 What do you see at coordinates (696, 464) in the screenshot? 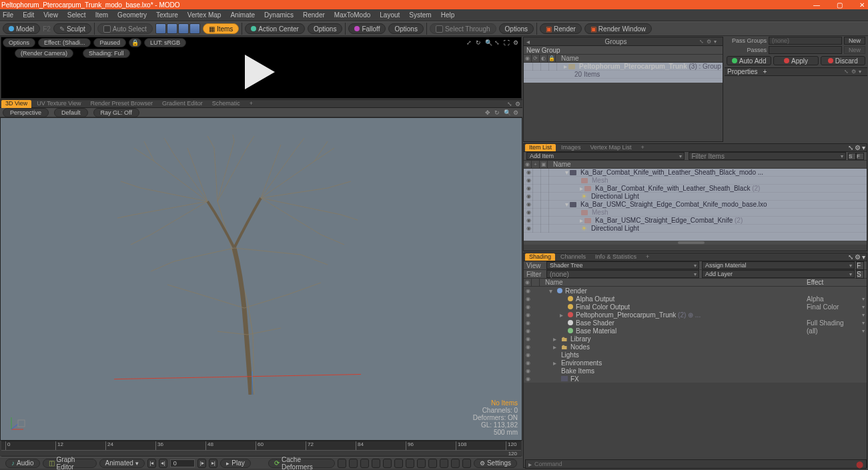
I see `command-bar: ▸ ⬤` at bounding box center [696, 464].